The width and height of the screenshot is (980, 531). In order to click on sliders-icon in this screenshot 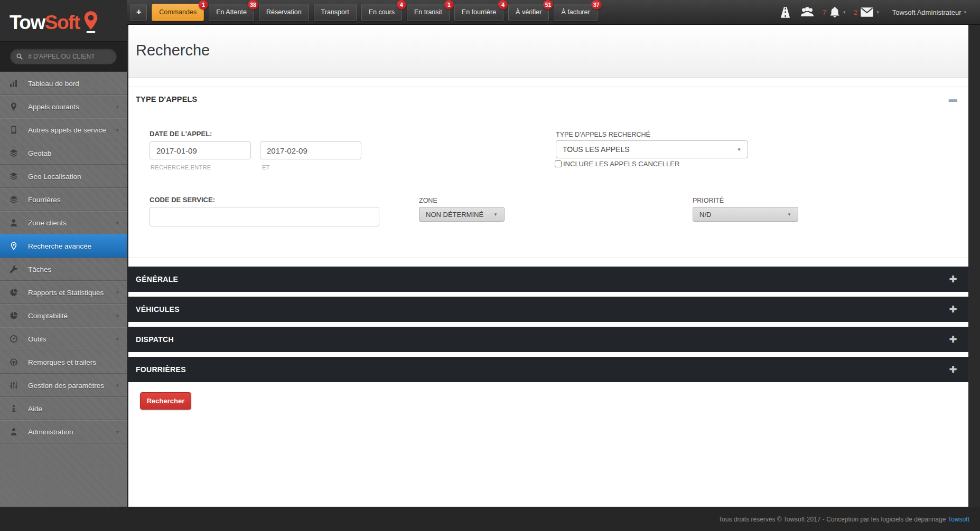, I will do `click(19, 385)`.